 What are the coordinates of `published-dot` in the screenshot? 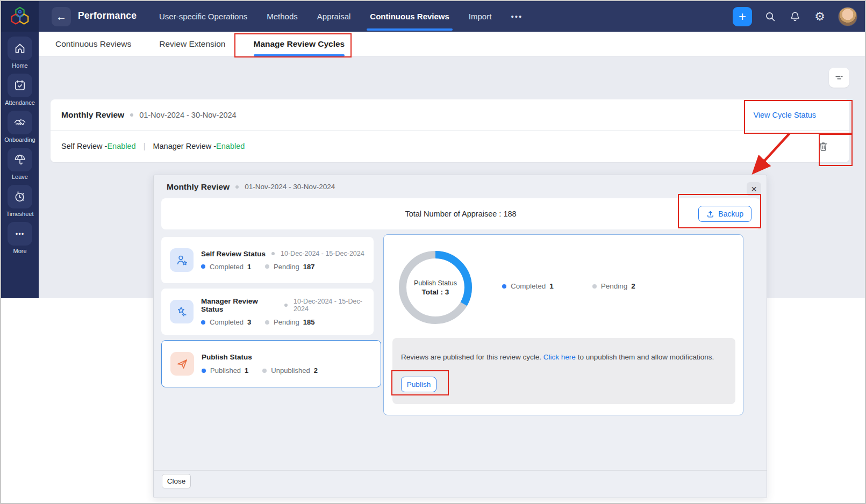 It's located at (204, 371).